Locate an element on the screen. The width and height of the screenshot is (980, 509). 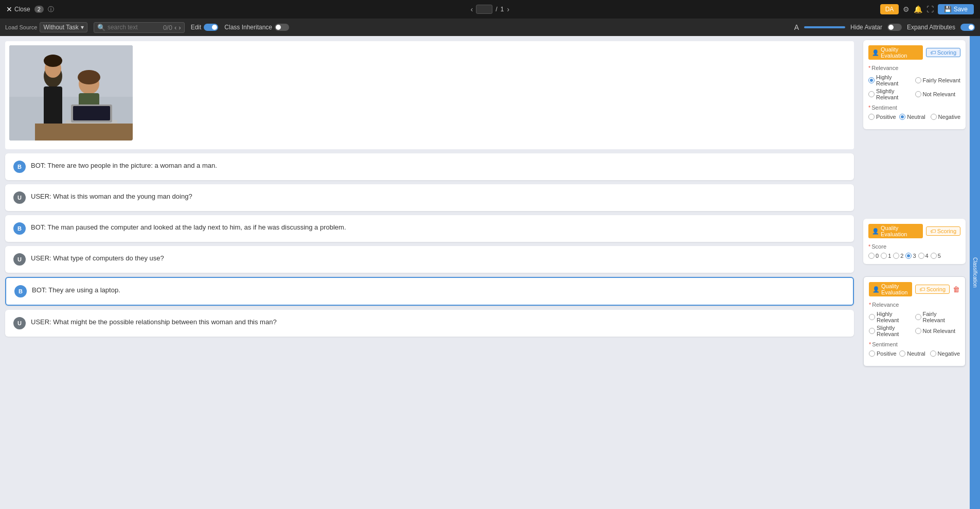
avatar-user-3: U is located at coordinates (20, 323).